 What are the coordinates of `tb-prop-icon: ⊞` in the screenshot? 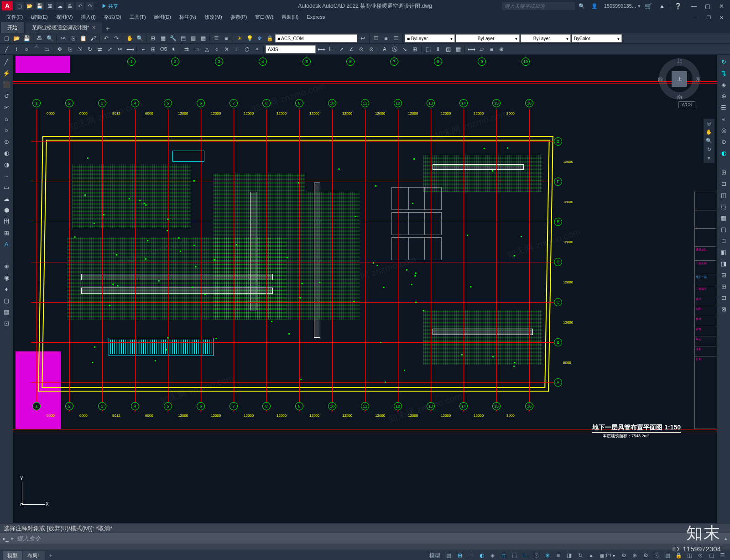 It's located at (153, 38).